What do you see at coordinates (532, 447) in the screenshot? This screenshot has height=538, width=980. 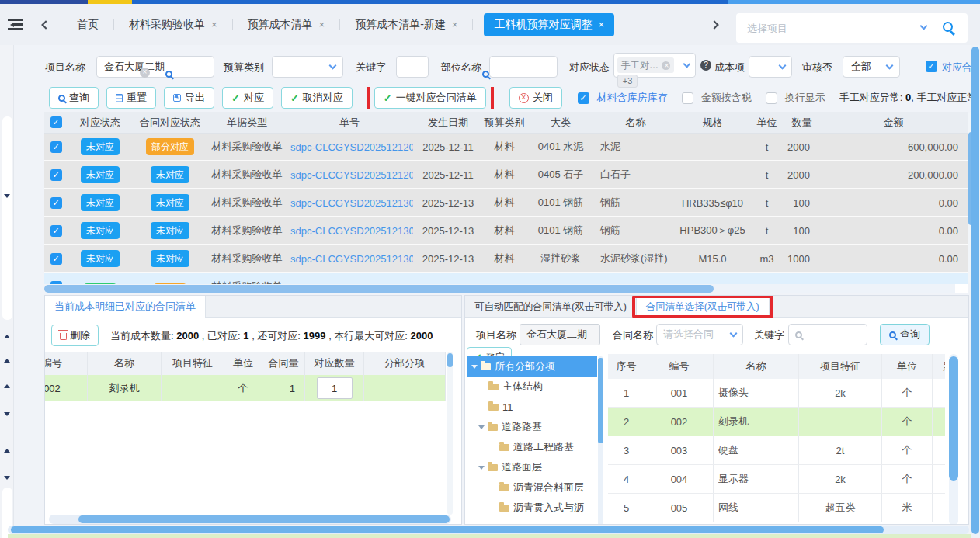 I see `tree-item: 道路工程路基` at bounding box center [532, 447].